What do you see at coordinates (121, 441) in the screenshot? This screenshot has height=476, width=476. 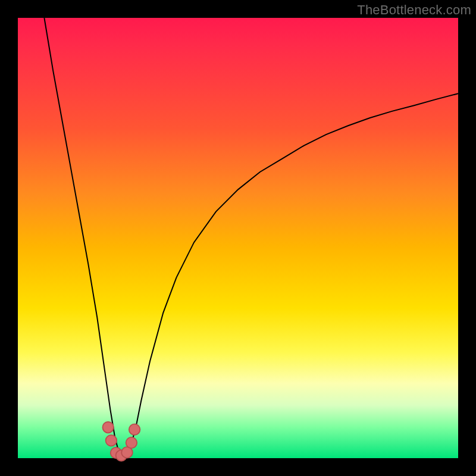 I see `bottleneck-markers` at bounding box center [121, 441].